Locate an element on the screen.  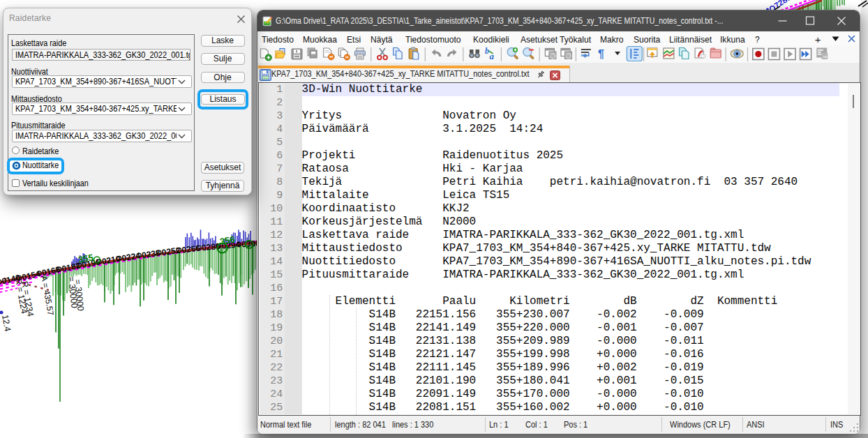
svg-text: b is located at coordinates (487, 51).